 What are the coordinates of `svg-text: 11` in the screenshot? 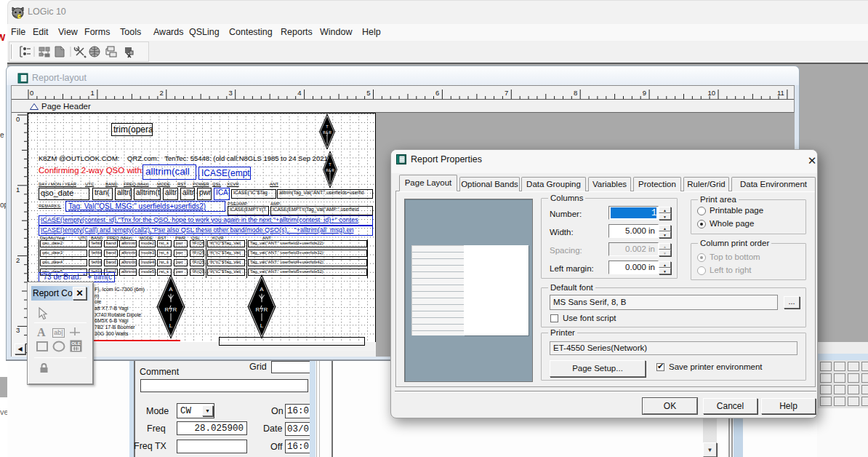 It's located at (781, 93).